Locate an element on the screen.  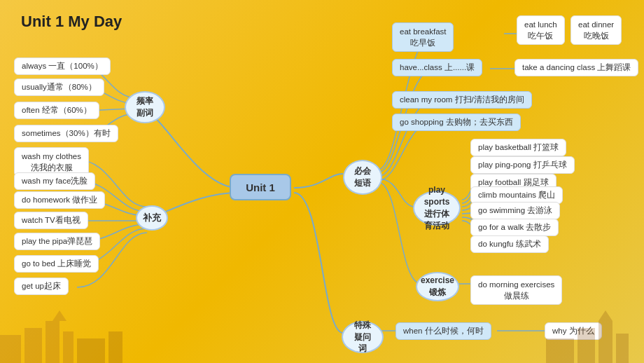
item-kungfu: do kungfu 练武术 is located at coordinates (510, 244).